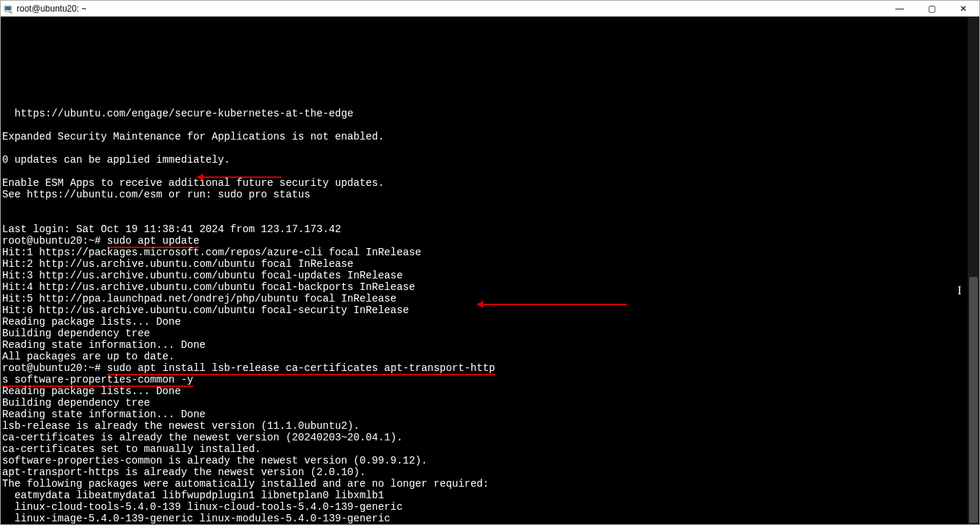  I want to click on scrollbar-thumb, so click(973, 400).